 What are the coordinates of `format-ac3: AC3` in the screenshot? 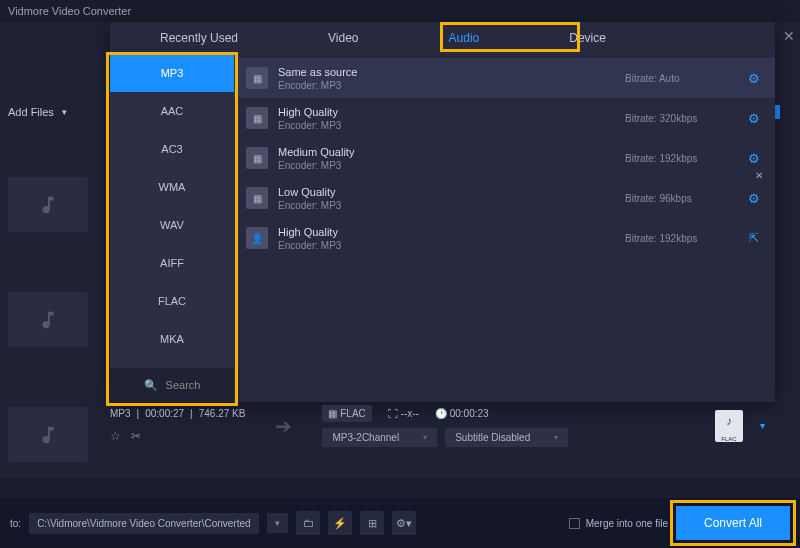 It's located at (172, 149).